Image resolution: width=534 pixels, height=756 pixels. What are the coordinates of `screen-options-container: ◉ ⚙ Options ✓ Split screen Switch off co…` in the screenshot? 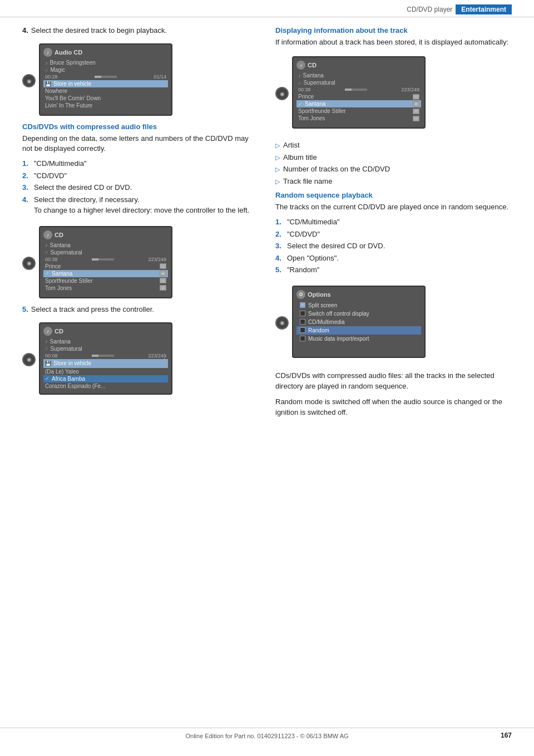 It's located at (394, 323).